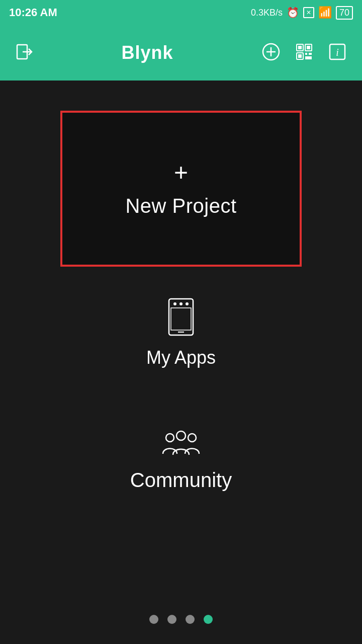  What do you see at coordinates (147, 53) in the screenshot?
I see `app-title: Blynk` at bounding box center [147, 53].